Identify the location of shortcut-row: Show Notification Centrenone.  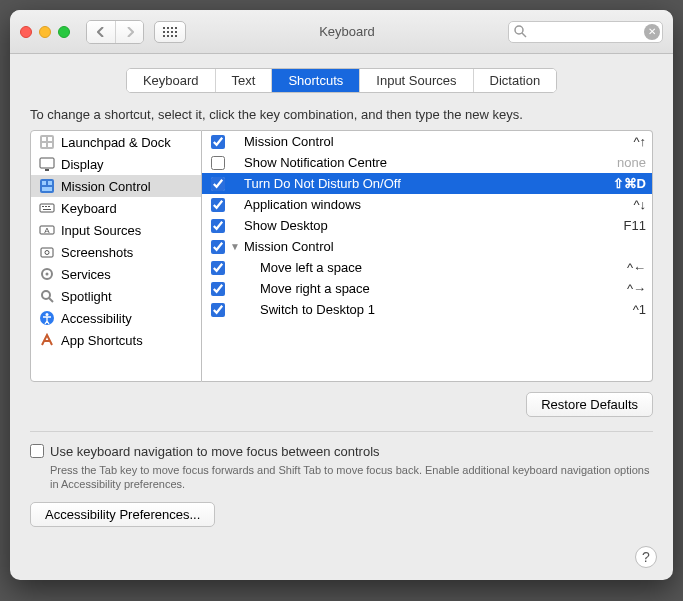
(427, 162).